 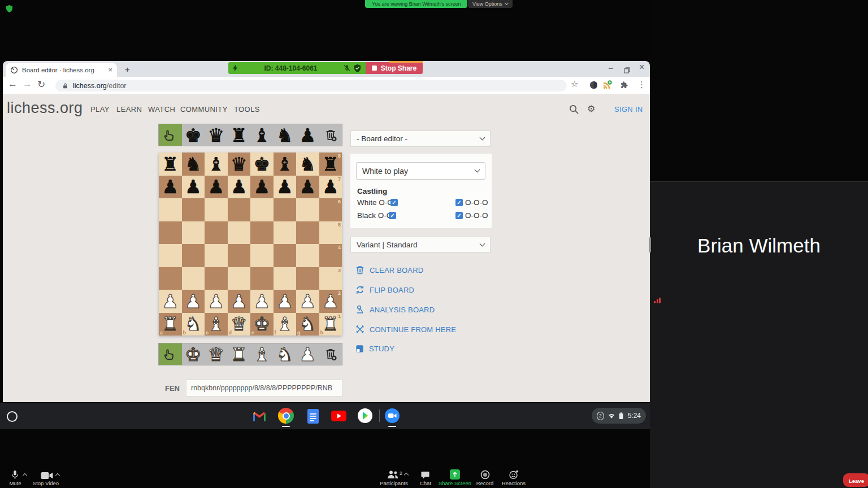 I want to click on stop-video-options-caret, so click(x=58, y=476).